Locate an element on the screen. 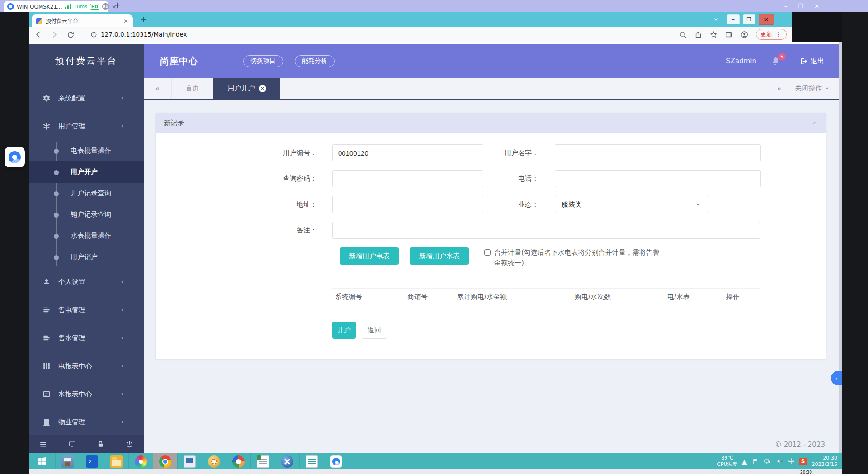 The image size is (868, 474). back-button: 返回 is located at coordinates (374, 330).